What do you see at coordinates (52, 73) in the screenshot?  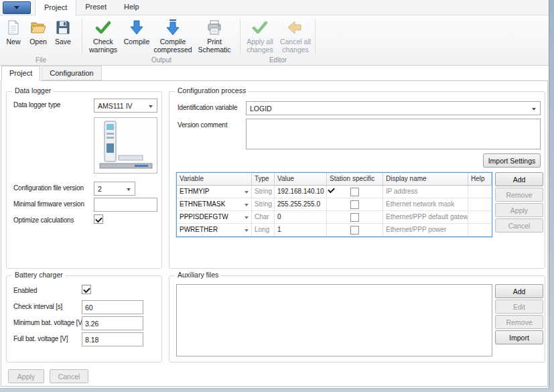 I see `document-tab-strip: Project Configuration` at bounding box center [52, 73].